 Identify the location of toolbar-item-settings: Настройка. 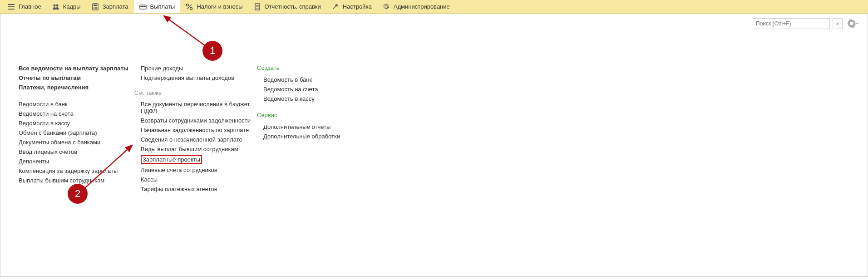
(352, 6).